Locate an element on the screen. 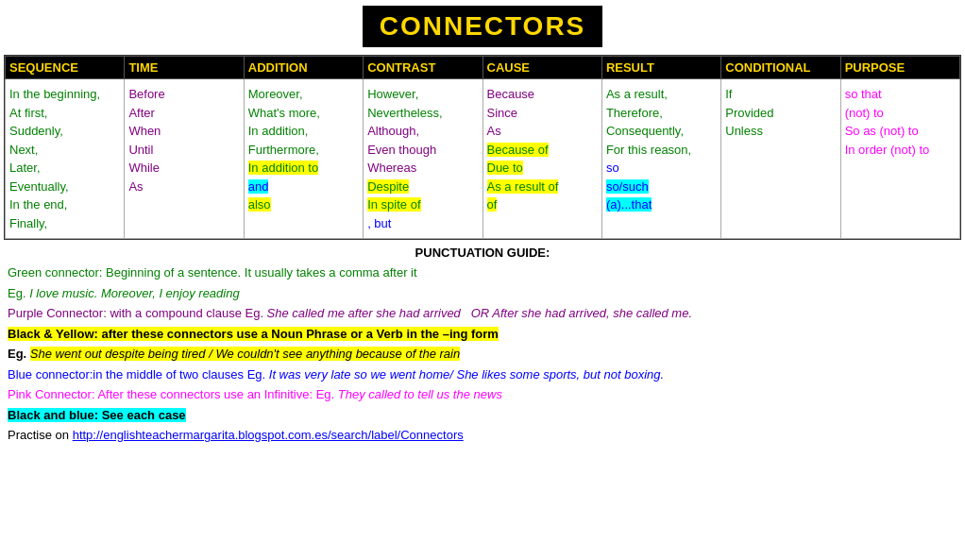 This screenshot has height=560, width=965. result-item-7: (a)...that is located at coordinates (629, 204).